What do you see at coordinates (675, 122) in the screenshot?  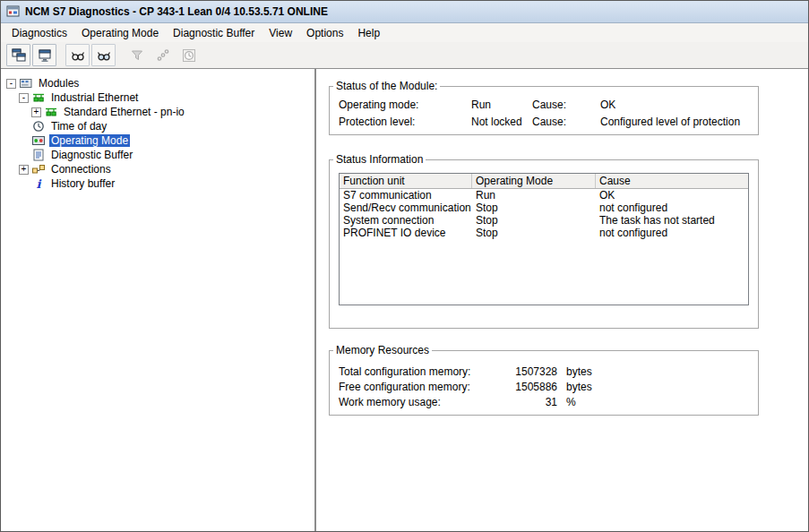 I see `cause-value: Configured level of protection` at bounding box center [675, 122].